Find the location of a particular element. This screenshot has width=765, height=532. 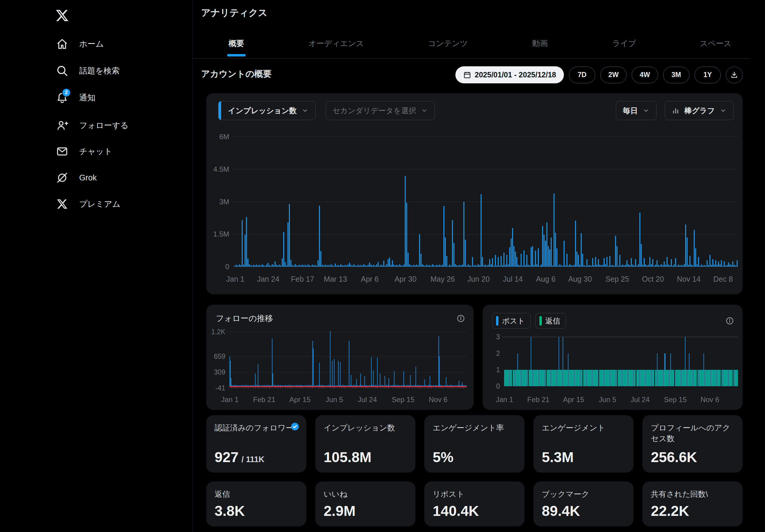

stat-card-1-3: エンゲージメント5.3M is located at coordinates (583, 444).